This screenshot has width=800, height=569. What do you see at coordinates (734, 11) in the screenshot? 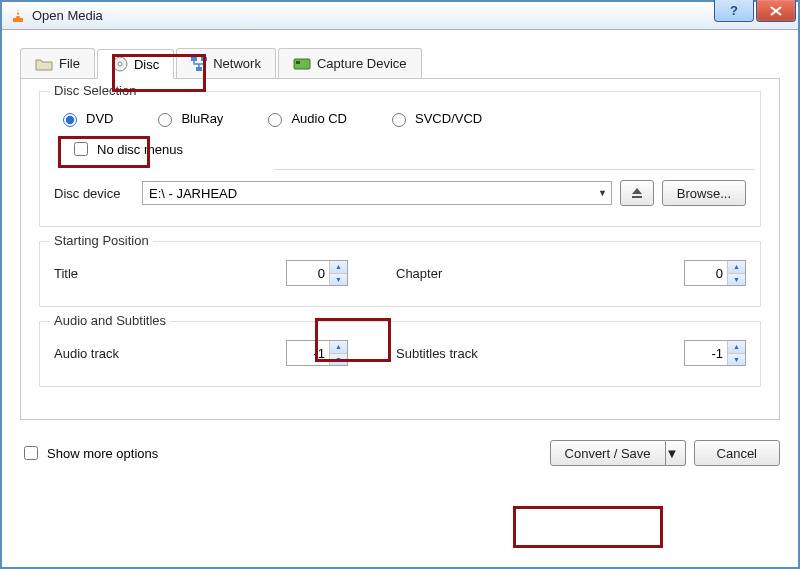
I see `help-button: ?` at bounding box center [734, 11].